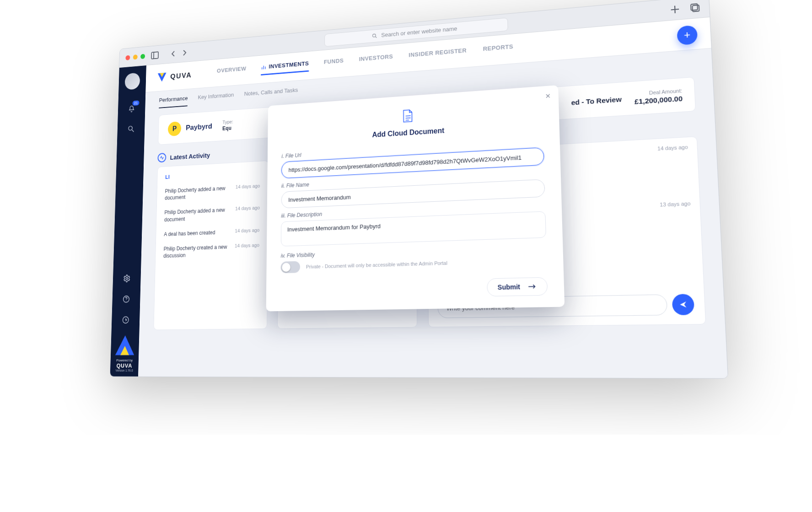 This screenshot has width=812, height=512. I want to click on deal-avatar: P, so click(174, 129).